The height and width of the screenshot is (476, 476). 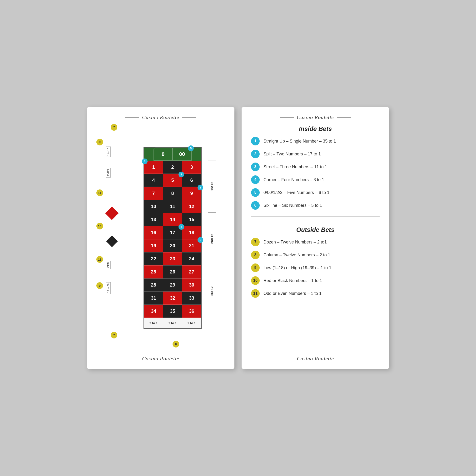 I want to click on cell-31: 31, so click(x=153, y=298).